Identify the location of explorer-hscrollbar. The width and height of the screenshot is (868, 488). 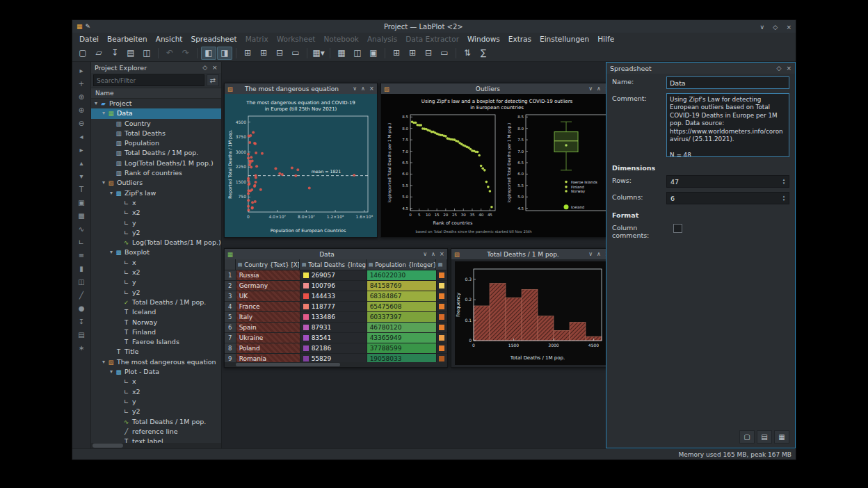
(156, 446).